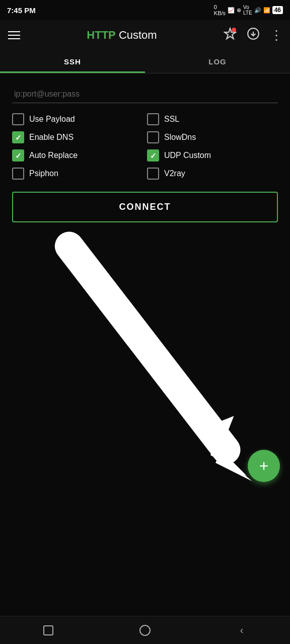 The width and height of the screenshot is (290, 644). I want to click on checkbox-psiphon-label: Psiphon, so click(44, 174).